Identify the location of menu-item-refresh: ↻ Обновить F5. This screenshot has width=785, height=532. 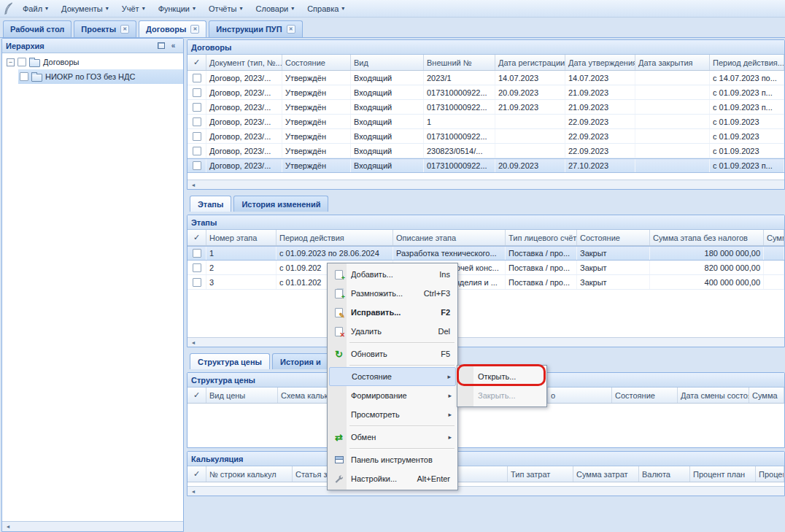
(392, 354).